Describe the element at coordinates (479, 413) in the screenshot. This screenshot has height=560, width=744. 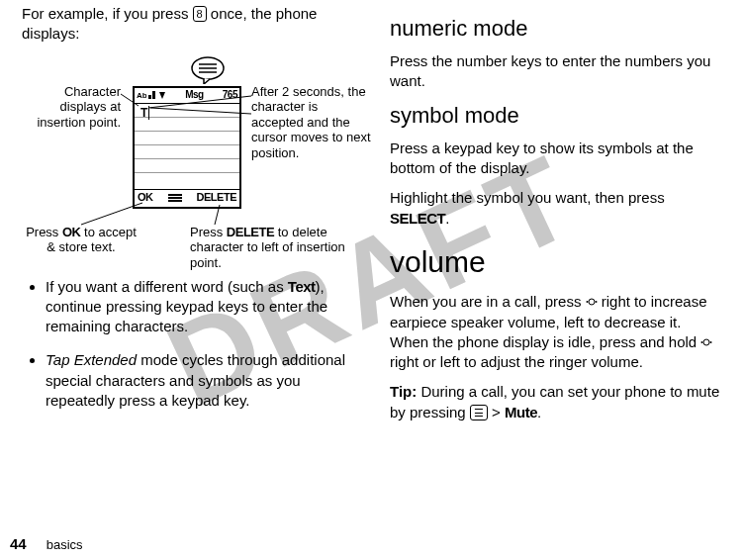
I see `menu-key-icon: ☰` at that location.